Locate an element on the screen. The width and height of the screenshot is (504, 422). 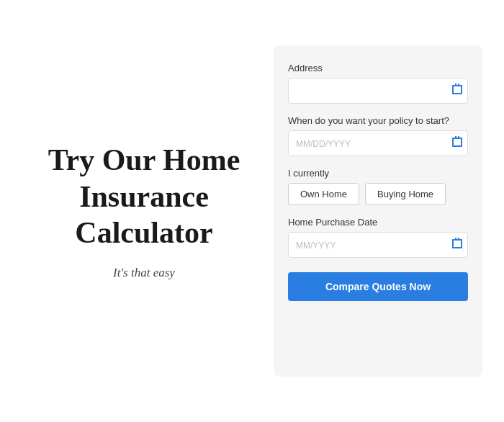
ownership-toggle-group: Own Home Buying Home is located at coordinates (378, 194).